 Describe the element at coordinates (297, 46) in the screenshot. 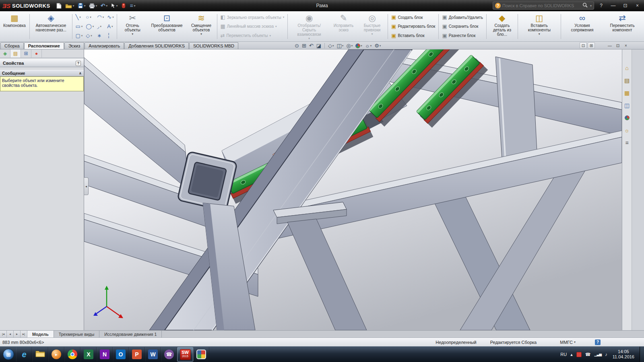

I see `zoom-to-fit-button: ⊙` at that location.